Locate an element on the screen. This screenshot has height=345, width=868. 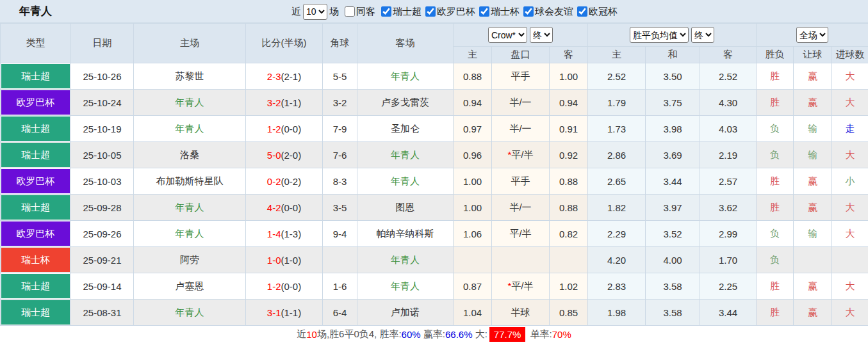
single-rate-label: 单率: is located at coordinates (539, 334).